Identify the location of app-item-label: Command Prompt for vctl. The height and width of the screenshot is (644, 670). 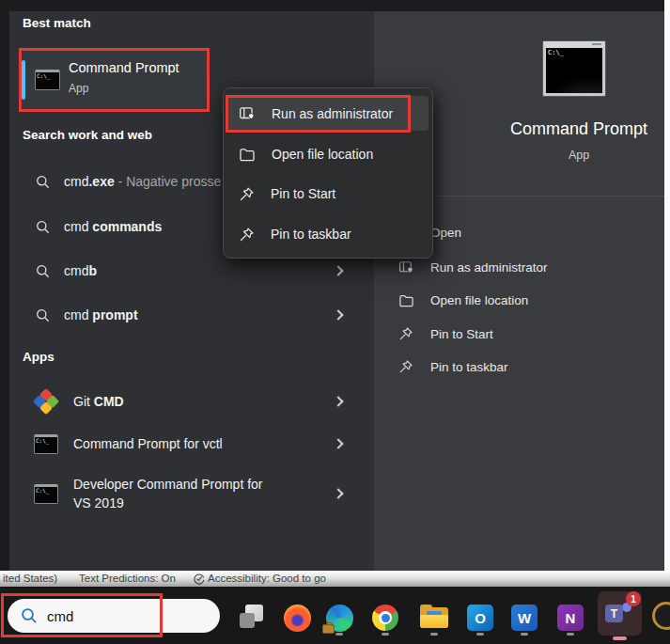
(148, 444).